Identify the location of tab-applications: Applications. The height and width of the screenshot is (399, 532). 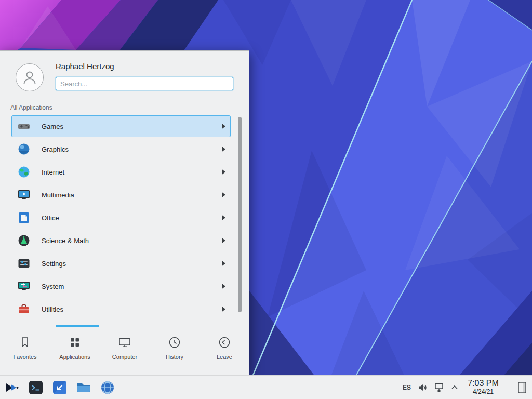
(75, 351).